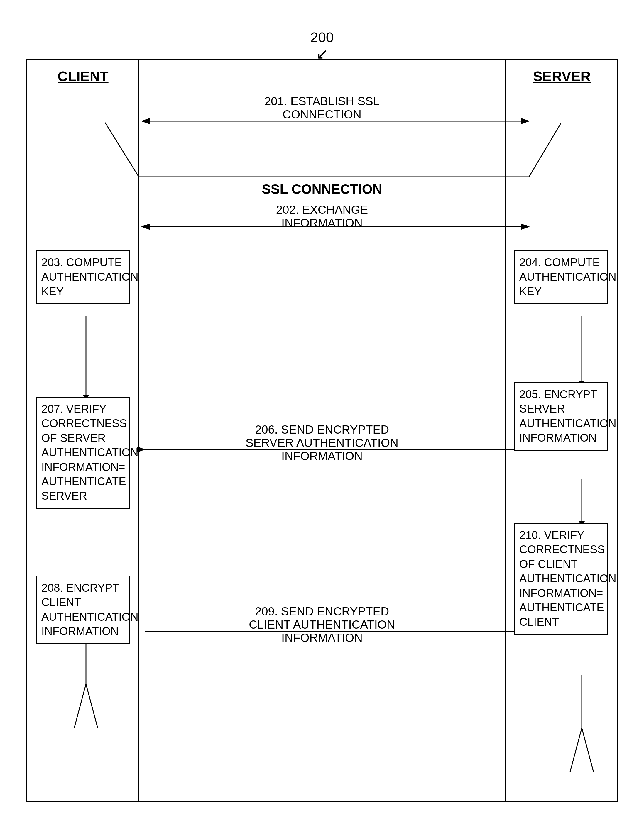 The image size is (644, 828). What do you see at coordinates (322, 625) in the screenshot?
I see `step-209-label: 209. SEND ENCRYPTED CLIENT AUTHENTICATIO…` at bounding box center [322, 625].